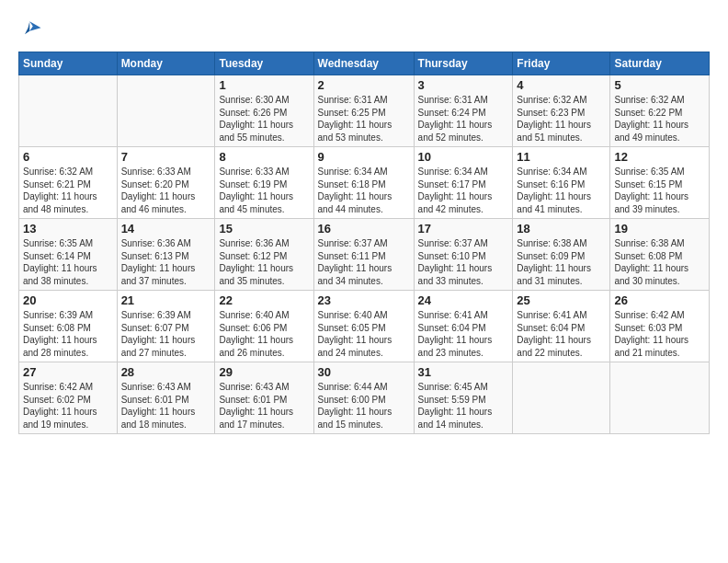 Image resolution: width=728 pixels, height=563 pixels. What do you see at coordinates (561, 85) in the screenshot?
I see `day-number: 4` at bounding box center [561, 85].